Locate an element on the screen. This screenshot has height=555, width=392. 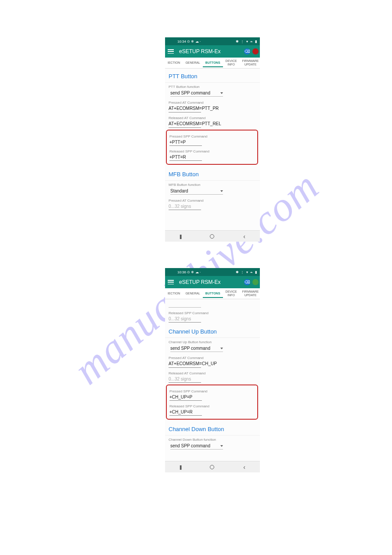
chup-function-value: send SPP command is located at coordinates (191, 348).